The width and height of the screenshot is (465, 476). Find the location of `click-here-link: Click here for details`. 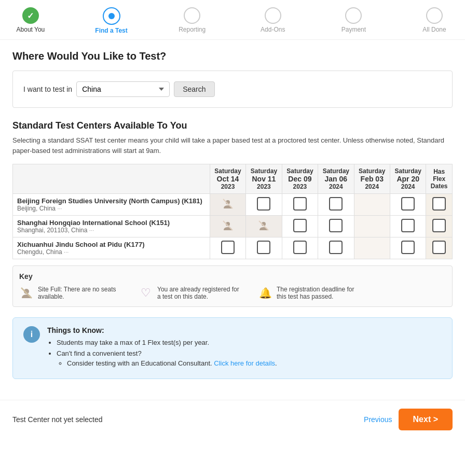

click-here-link: Click here for details is located at coordinates (244, 363).